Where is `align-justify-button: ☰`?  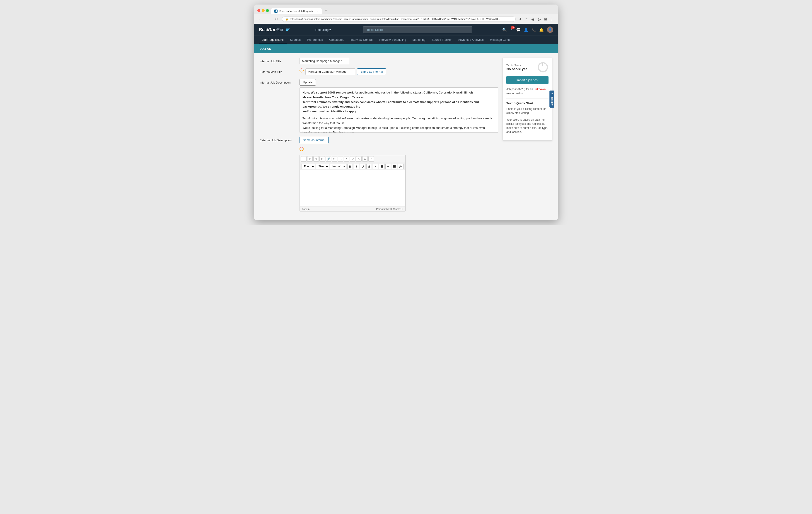 align-justify-button: ☰ is located at coordinates (395, 167).